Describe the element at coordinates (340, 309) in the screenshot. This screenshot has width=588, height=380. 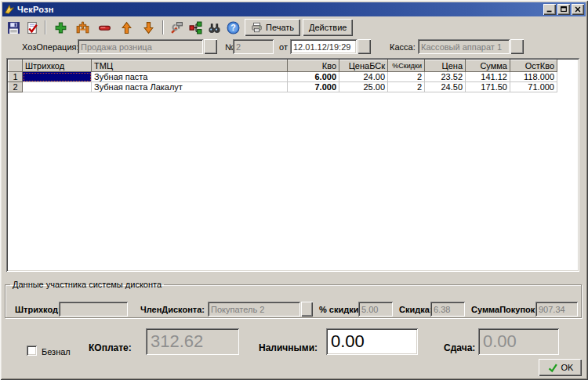
I see `discount-pct-label: % скидки:` at that location.